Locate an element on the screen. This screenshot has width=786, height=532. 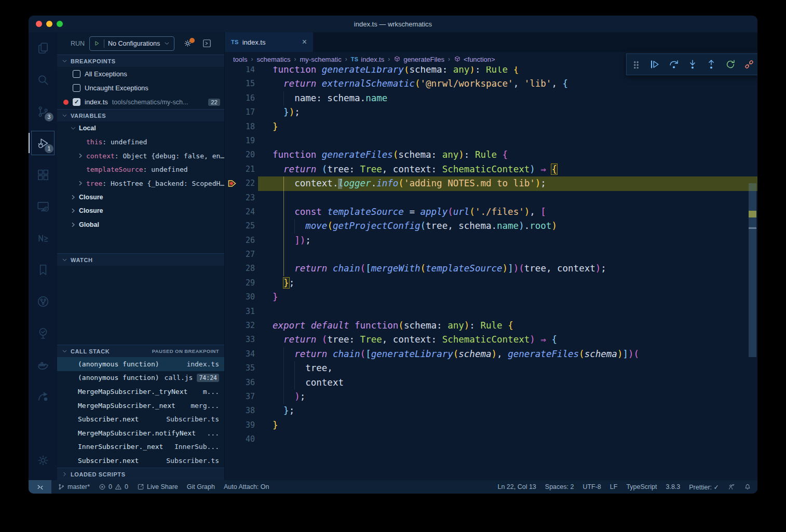
tab-index-ts: TS index.ts × is located at coordinates (269, 42).